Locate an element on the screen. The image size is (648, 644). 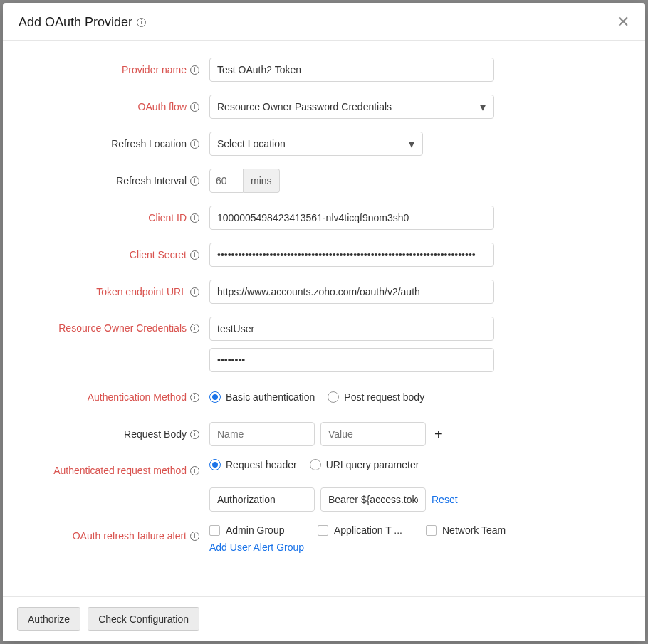
label-text: Refresh Location is located at coordinates (149, 144).